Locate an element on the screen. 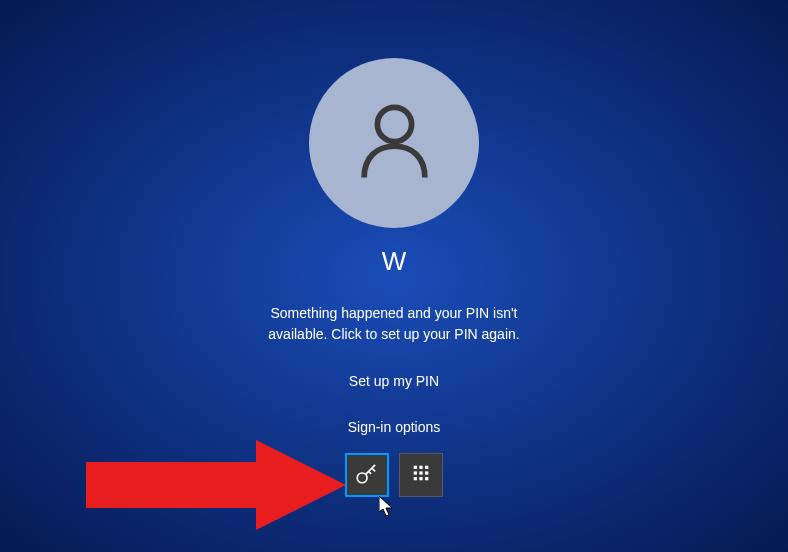 The image size is (788, 552). signin-option-password is located at coordinates (367, 475).